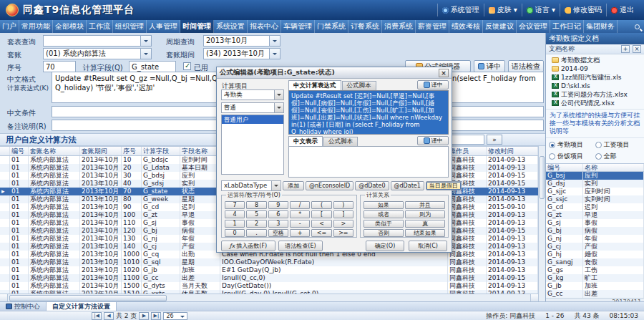  I want to click on col-id: 编号, so click(19, 151).